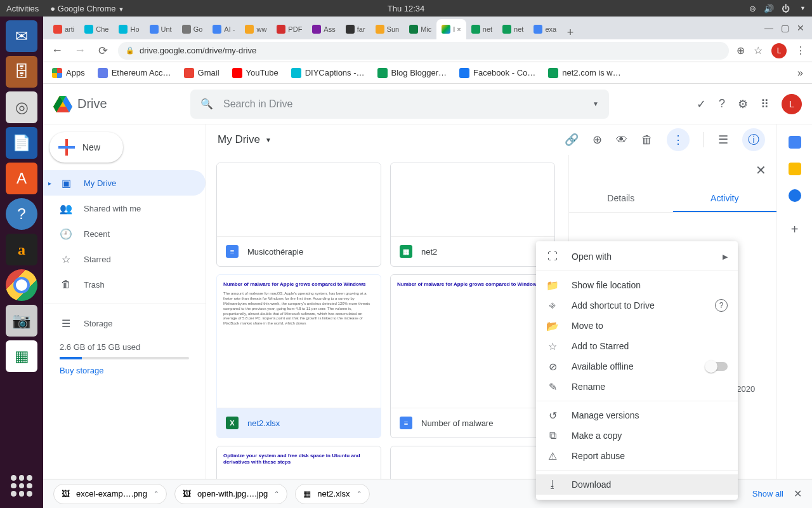  What do you see at coordinates (63, 29) in the screenshot?
I see `browser-tab: arti` at bounding box center [63, 29].